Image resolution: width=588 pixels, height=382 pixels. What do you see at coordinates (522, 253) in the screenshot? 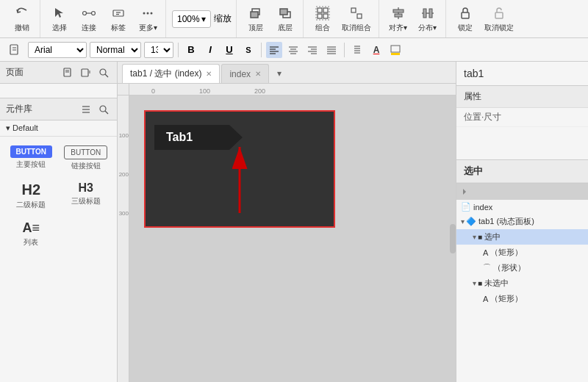
I see `tree-item-rect-a: A （矩形）` at bounding box center [522, 253].